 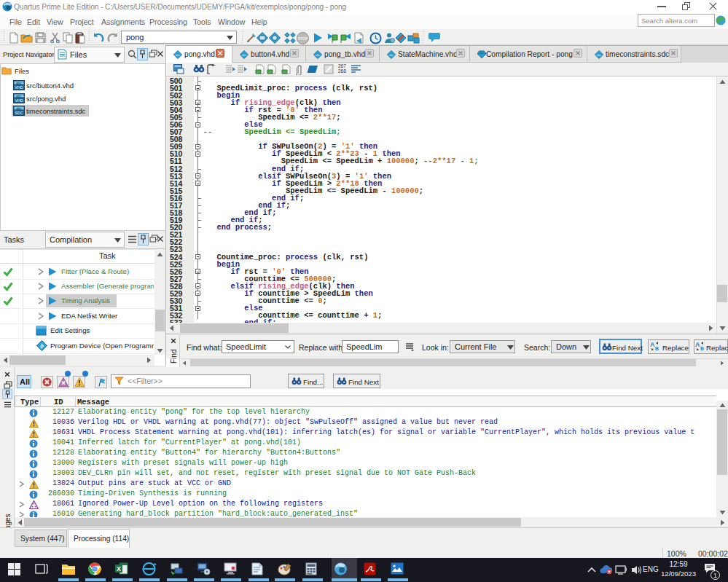 What do you see at coordinates (19, 113) in the screenshot?
I see `svg-text: SDC` at bounding box center [19, 113].